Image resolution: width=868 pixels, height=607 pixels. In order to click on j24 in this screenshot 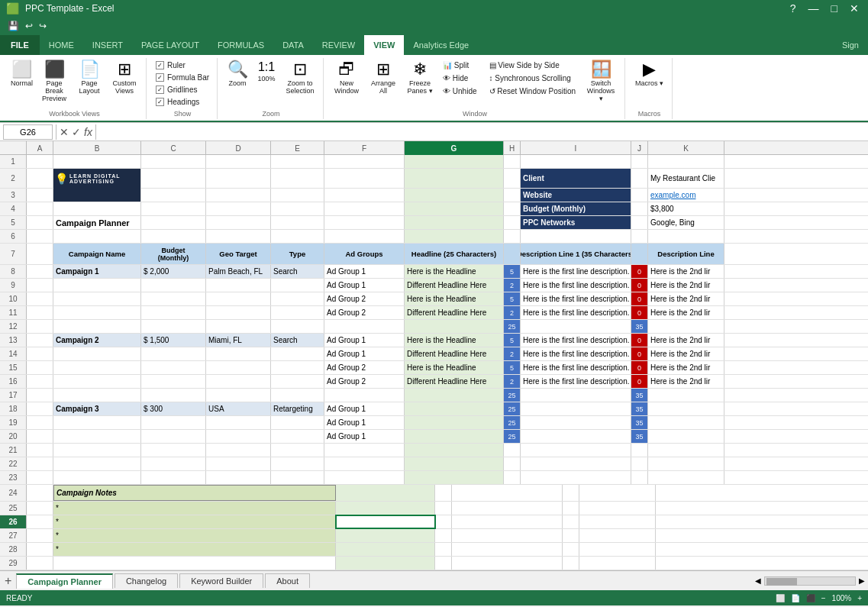, I will do `click(571, 493)`.